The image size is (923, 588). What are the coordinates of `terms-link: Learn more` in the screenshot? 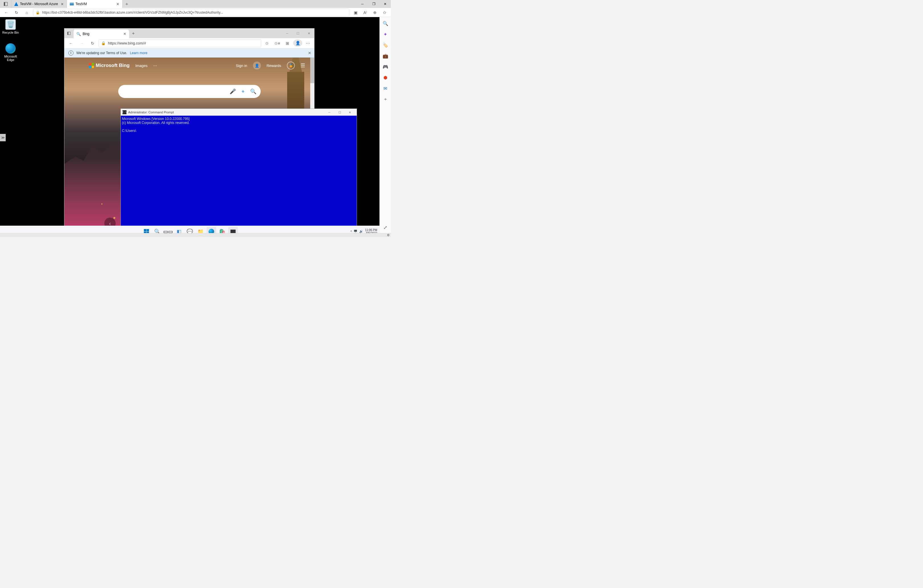 It's located at (139, 53).